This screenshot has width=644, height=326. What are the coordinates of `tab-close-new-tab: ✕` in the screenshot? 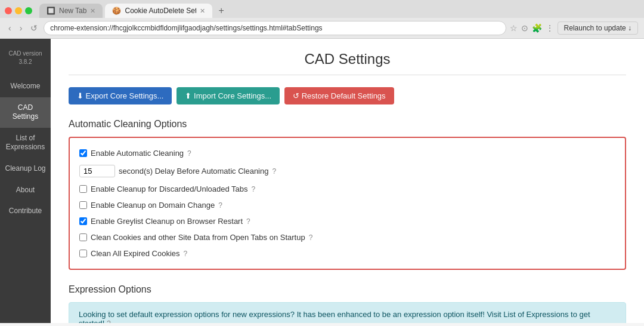 It's located at (93, 11).